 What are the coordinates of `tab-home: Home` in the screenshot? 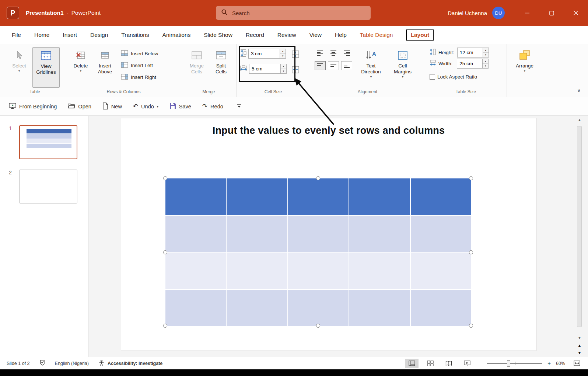 It's located at (42, 35).